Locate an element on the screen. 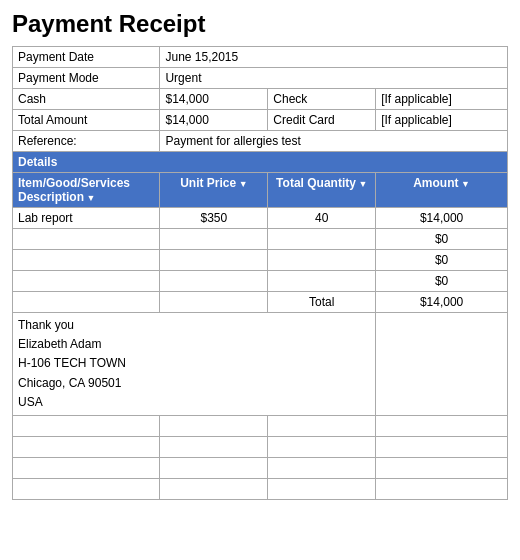  payment-mode-label: Payment Mode is located at coordinates (86, 78).